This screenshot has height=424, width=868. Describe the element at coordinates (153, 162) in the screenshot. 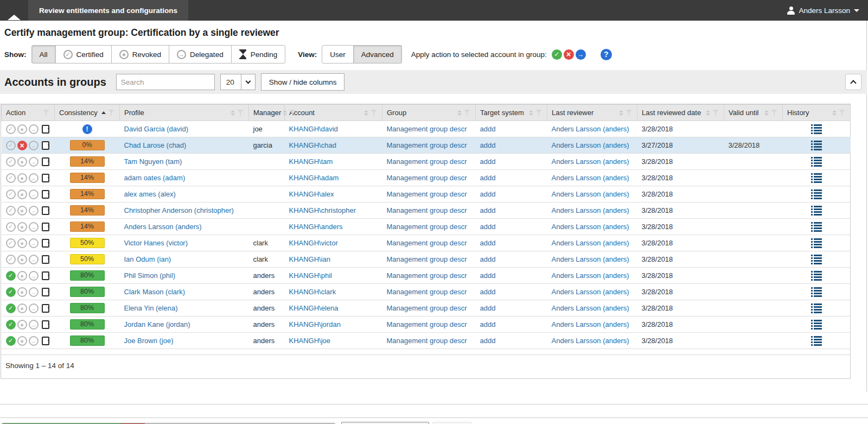

I see `profile-link: Tam Nguyen (tam)` at that location.